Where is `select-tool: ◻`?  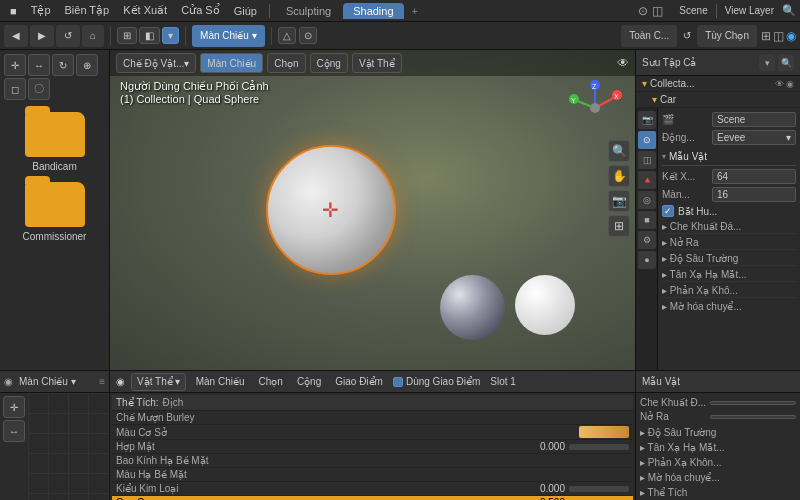 select-tool: ◻ is located at coordinates (15, 89).